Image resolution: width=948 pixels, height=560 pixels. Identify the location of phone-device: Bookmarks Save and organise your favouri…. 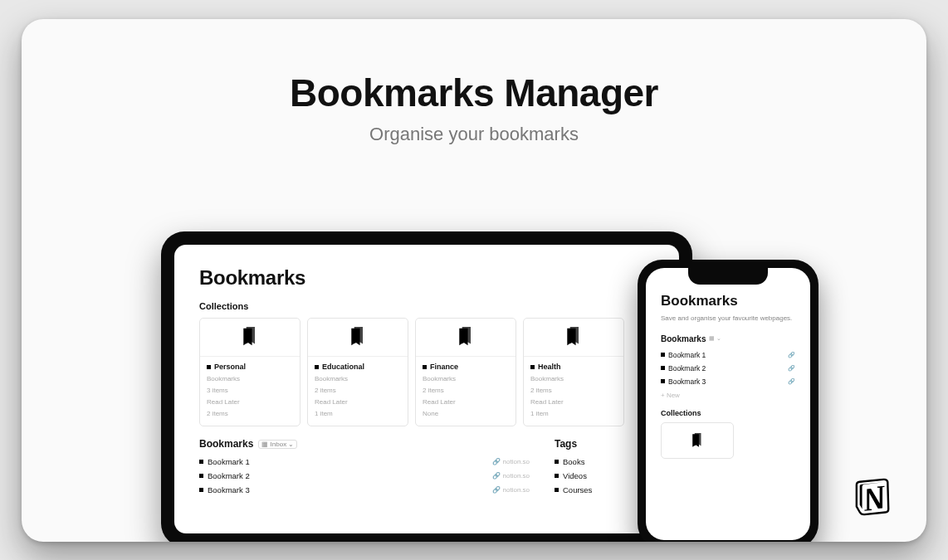
(728, 401).